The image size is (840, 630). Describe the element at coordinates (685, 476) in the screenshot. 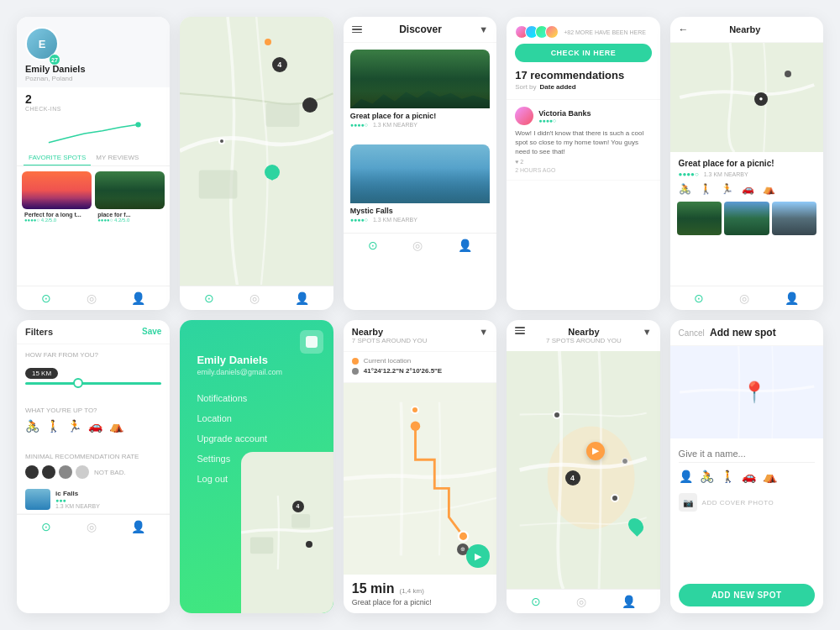

I see `add-activity-profile-icon: 👤` at that location.